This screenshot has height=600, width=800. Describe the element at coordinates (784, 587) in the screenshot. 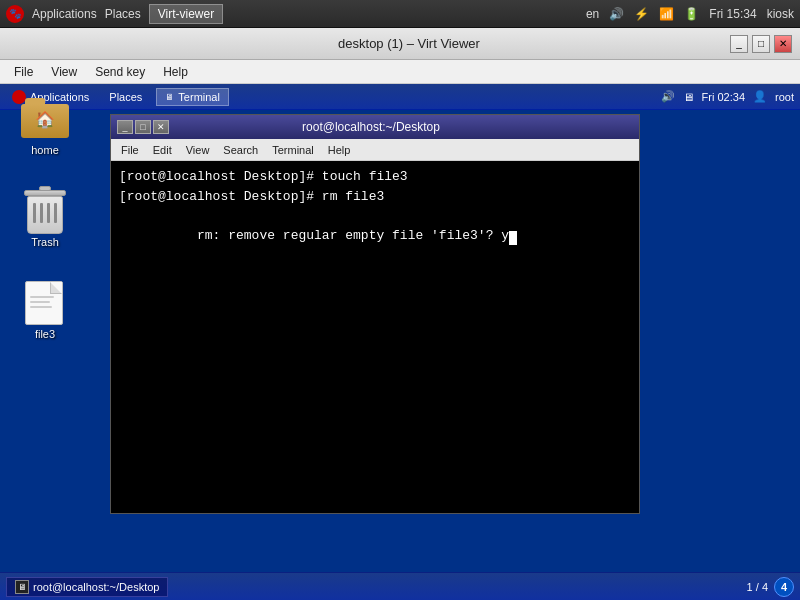

I see `inner-page-badge: 4` at that location.